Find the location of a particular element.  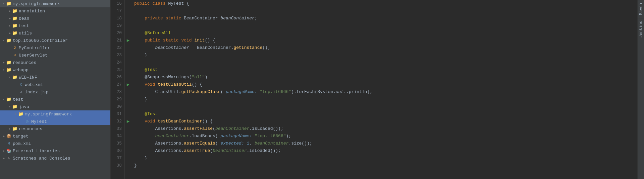

code-line: void testBeanContainer() { is located at coordinates (386, 121).